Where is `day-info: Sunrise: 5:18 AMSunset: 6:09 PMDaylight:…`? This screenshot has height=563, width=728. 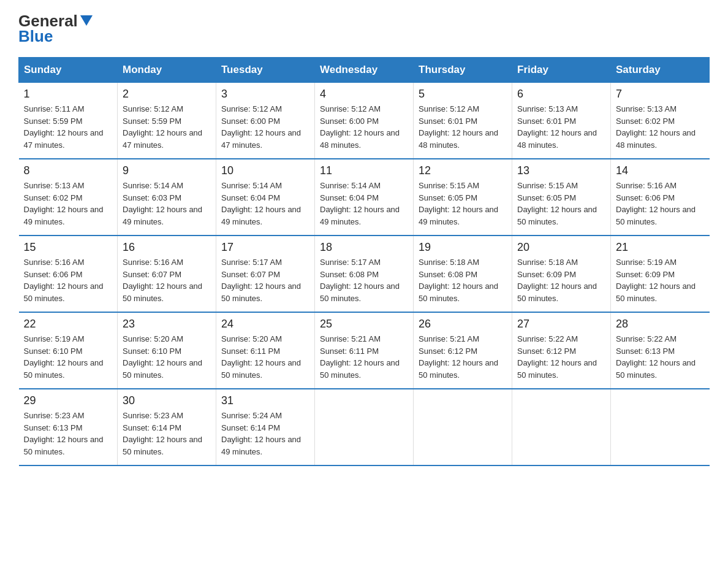 day-info: Sunrise: 5:18 AMSunset: 6:09 PMDaylight:… is located at coordinates (561, 280).